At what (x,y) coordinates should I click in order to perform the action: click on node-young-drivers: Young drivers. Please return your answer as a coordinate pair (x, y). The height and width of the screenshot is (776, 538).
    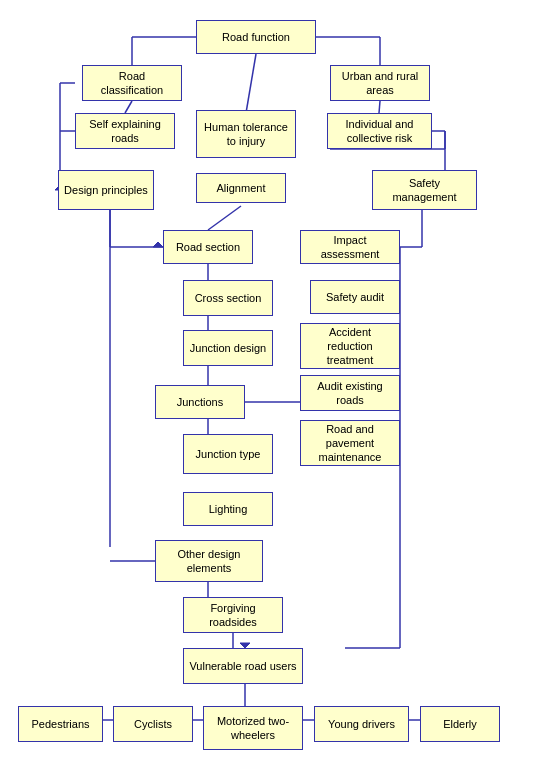
    Looking at the image, I should click on (362, 724).